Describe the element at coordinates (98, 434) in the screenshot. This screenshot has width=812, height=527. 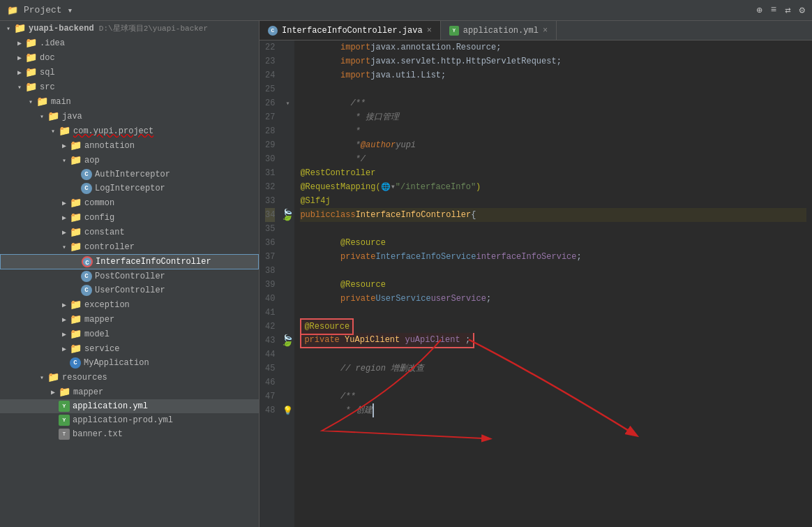
I see `banner-label: banner.txt` at that location.